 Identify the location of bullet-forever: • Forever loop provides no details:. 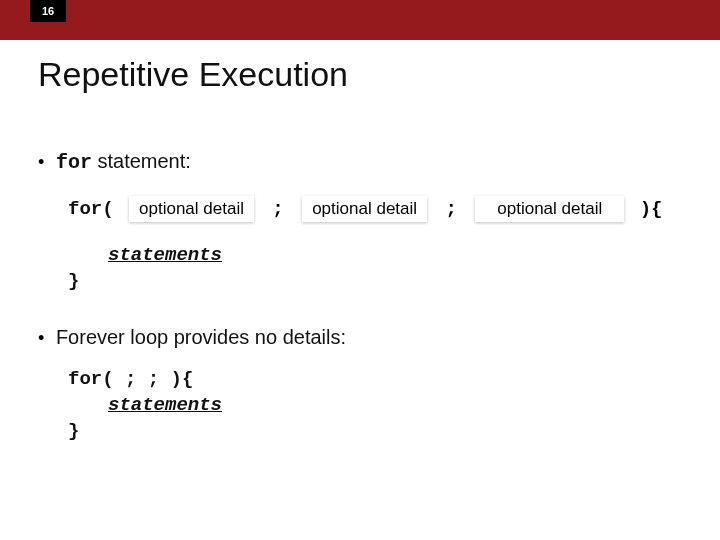
(364, 338).